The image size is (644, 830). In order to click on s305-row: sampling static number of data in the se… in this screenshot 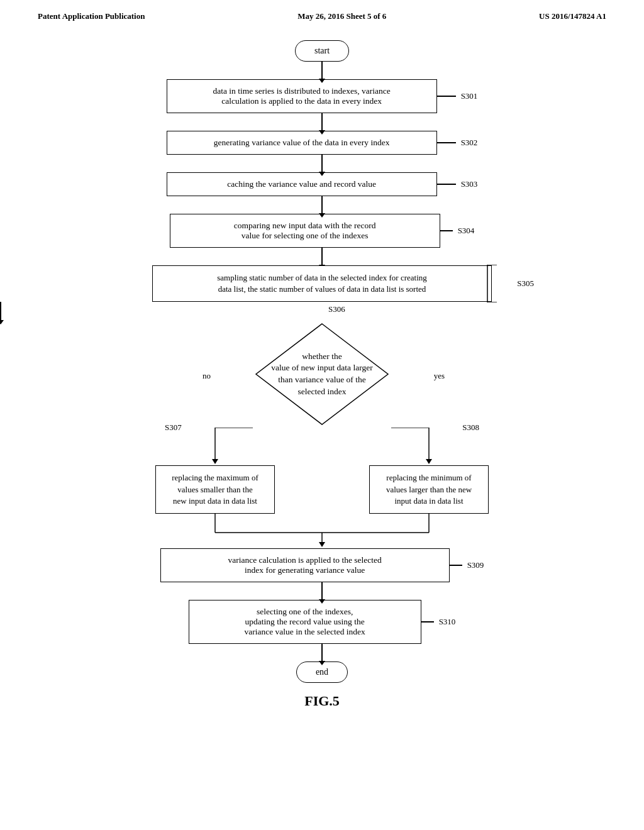, I will do `click(322, 284)`.